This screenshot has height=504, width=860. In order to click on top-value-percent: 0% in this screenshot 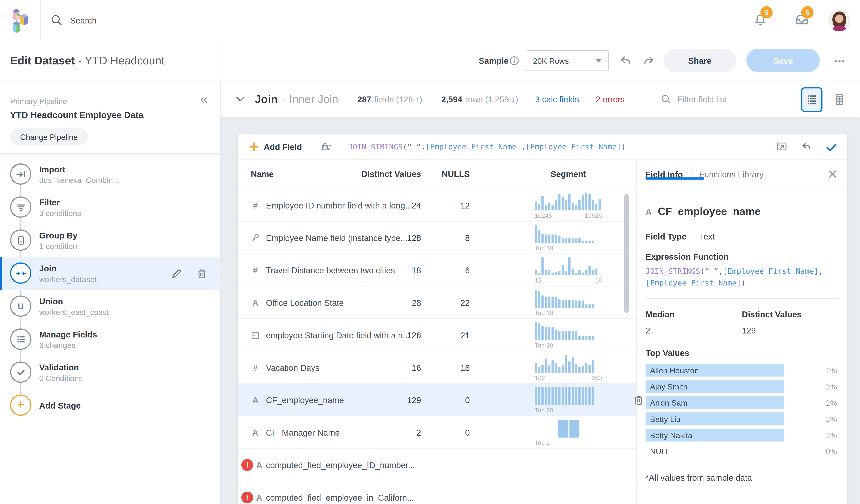, I will do `click(832, 451)`.